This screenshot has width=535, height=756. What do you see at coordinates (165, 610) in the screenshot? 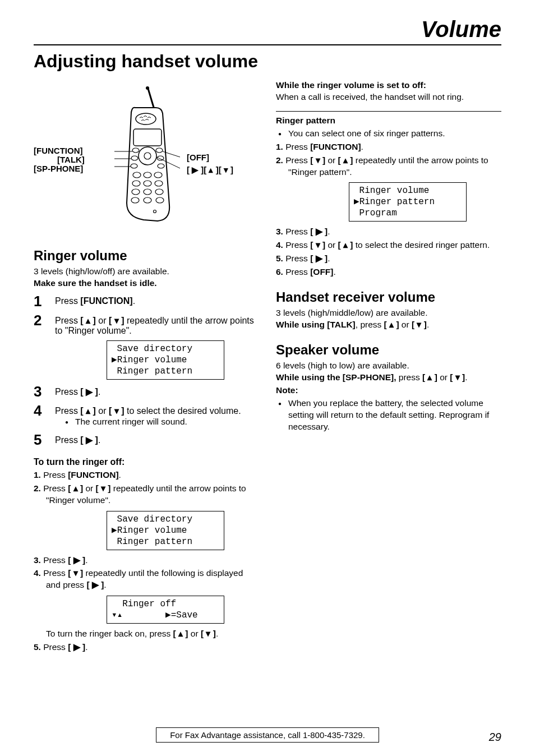
I see `lcd-display-3: Ringer off ▾▴ ▶=Save` at bounding box center [165, 610].